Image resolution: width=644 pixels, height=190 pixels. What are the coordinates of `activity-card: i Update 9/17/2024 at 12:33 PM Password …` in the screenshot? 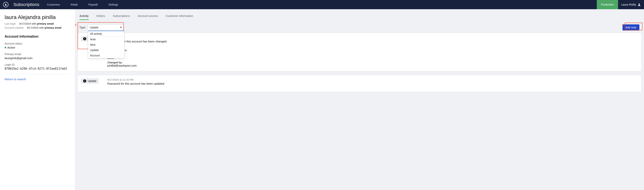 It's located at (360, 84).